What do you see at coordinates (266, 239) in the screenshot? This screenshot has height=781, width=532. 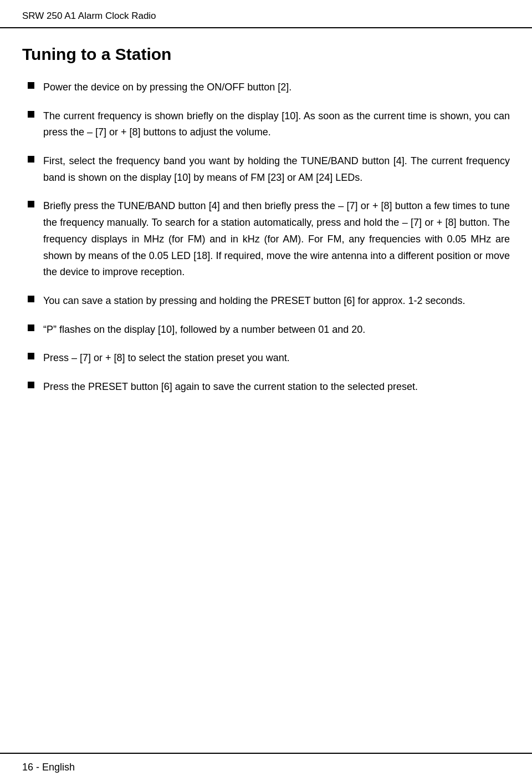 I see `list-item: Briefly press the TUNE/BAND button [4] a…` at bounding box center [266, 239].